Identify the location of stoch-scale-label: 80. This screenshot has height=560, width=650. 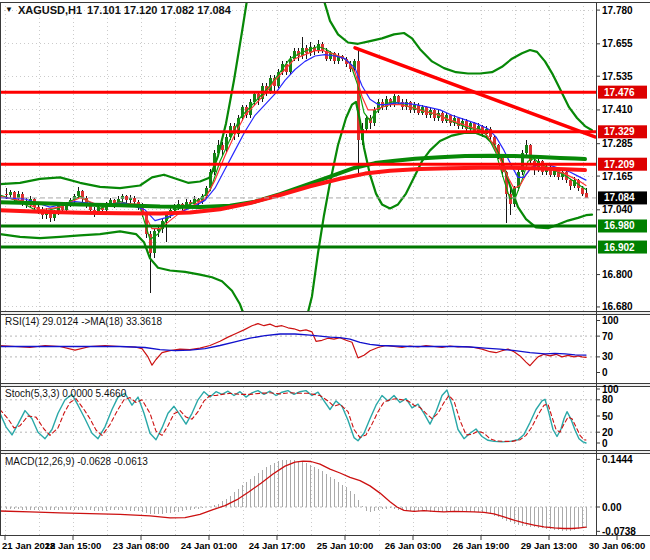
(608, 400).